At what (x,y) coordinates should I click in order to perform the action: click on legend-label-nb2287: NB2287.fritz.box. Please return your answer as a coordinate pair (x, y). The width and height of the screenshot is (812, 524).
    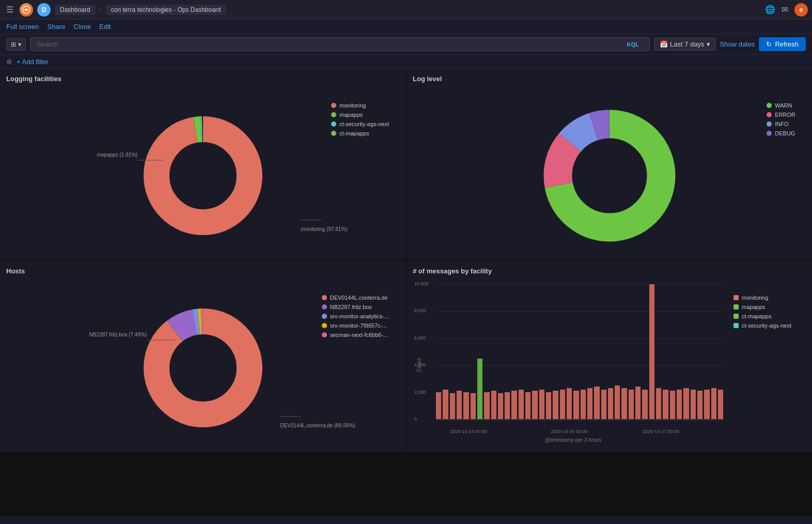
    Looking at the image, I should click on (351, 307).